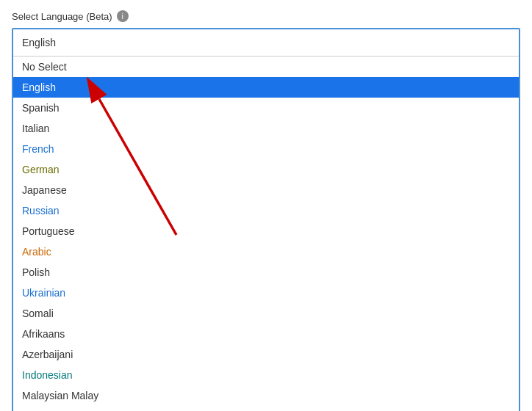 The width and height of the screenshot is (532, 411). Describe the element at coordinates (266, 128) in the screenshot. I see `dropdown-item-italian: Italian` at that location.